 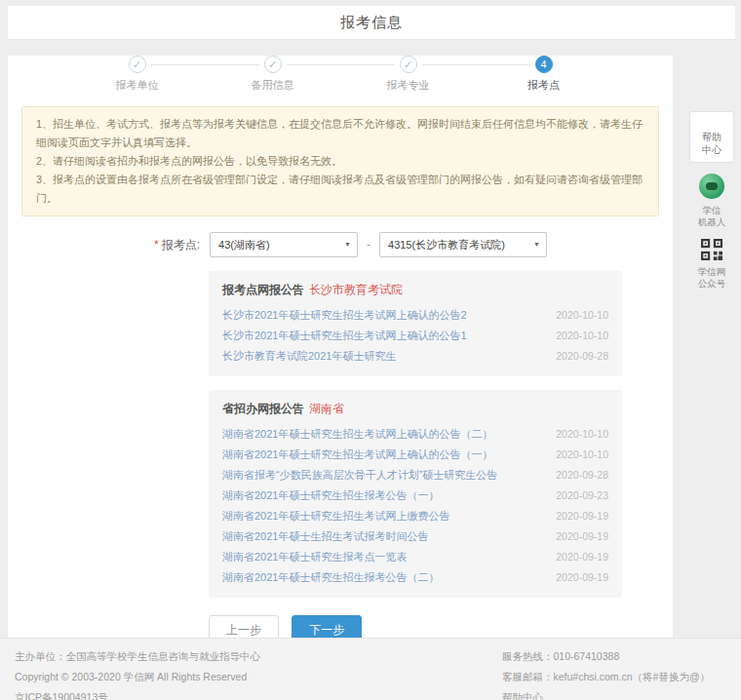 What do you see at coordinates (263, 408) in the screenshot?
I see `province-announcements-title-text: 省招办网报公告` at bounding box center [263, 408].